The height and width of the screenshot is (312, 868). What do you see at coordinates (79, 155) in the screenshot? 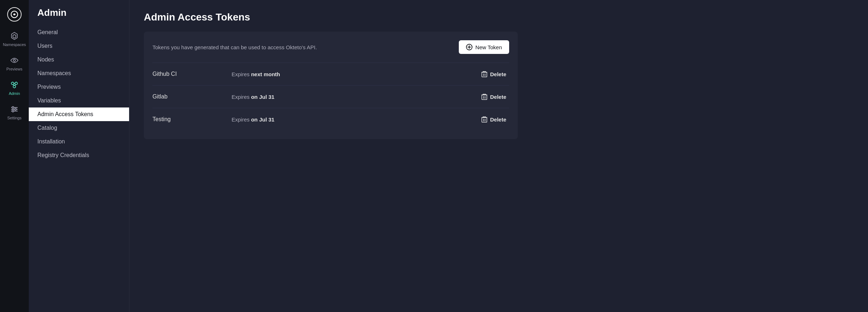
I see `nav-item-registry-credentials: Registry Credentials` at bounding box center [79, 155].